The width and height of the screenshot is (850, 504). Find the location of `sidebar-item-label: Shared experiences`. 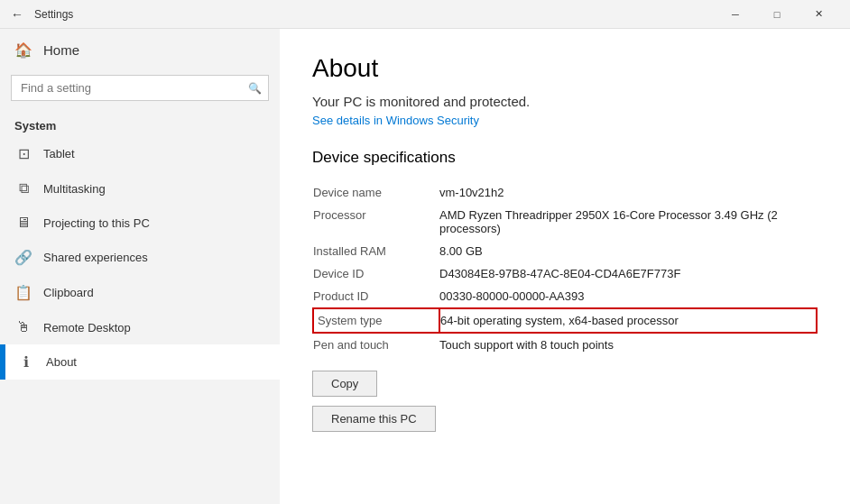

sidebar-item-label: Shared experiences is located at coordinates (96, 258).